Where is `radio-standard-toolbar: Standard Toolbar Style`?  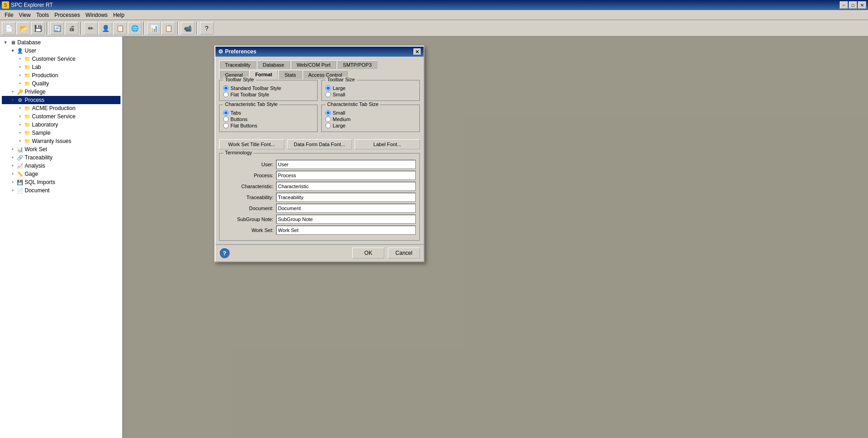 radio-standard-toolbar: Standard Toolbar Style is located at coordinates (268, 88).